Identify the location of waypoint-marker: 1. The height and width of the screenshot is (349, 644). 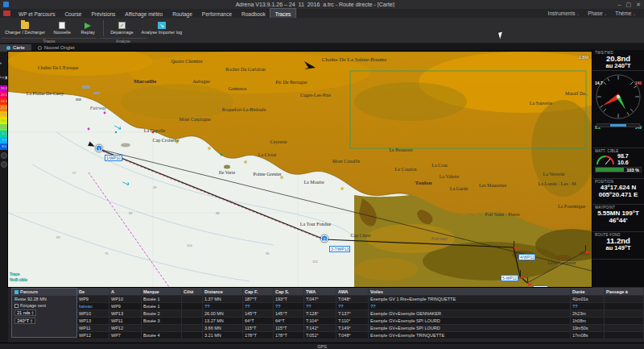
(100, 148).